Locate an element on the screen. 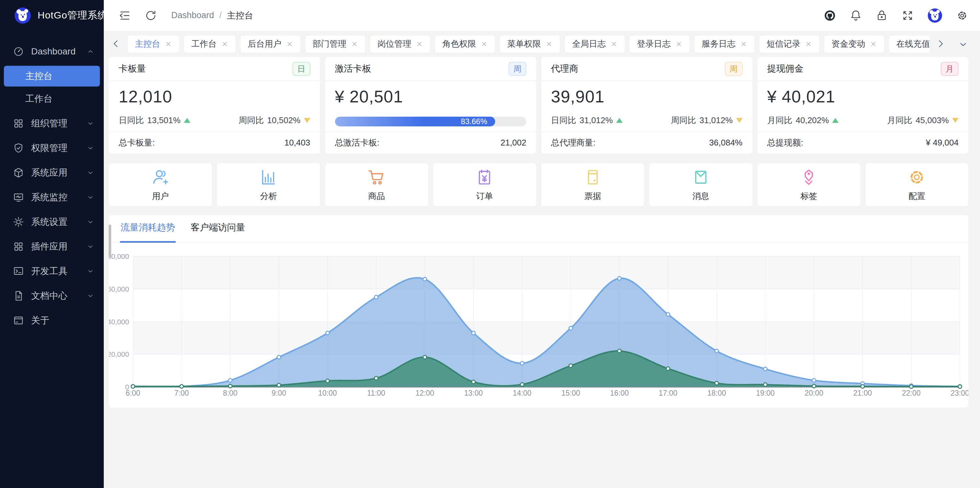 This screenshot has width=980, height=488. shortcut-label: 订单 is located at coordinates (485, 196).